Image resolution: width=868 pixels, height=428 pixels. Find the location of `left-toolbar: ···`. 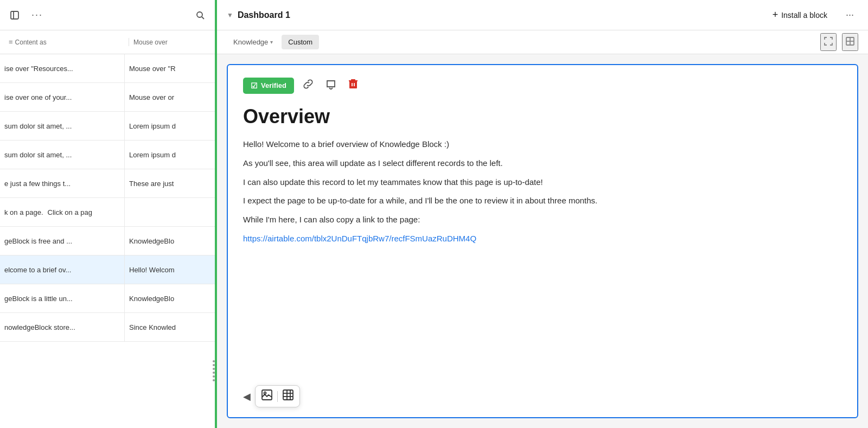

left-toolbar: ··· is located at coordinates (107, 15).